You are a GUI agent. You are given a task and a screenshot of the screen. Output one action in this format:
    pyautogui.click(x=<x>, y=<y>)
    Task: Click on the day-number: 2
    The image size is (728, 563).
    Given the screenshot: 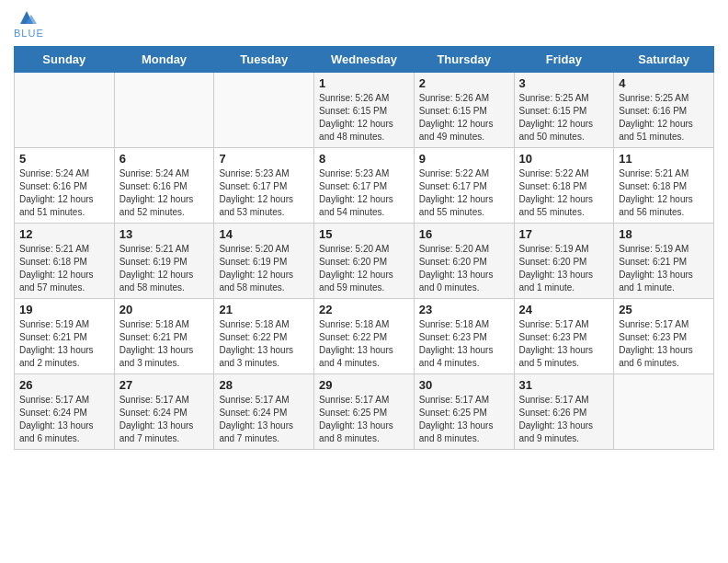 What is the action you would take?
    pyautogui.click(x=464, y=83)
    